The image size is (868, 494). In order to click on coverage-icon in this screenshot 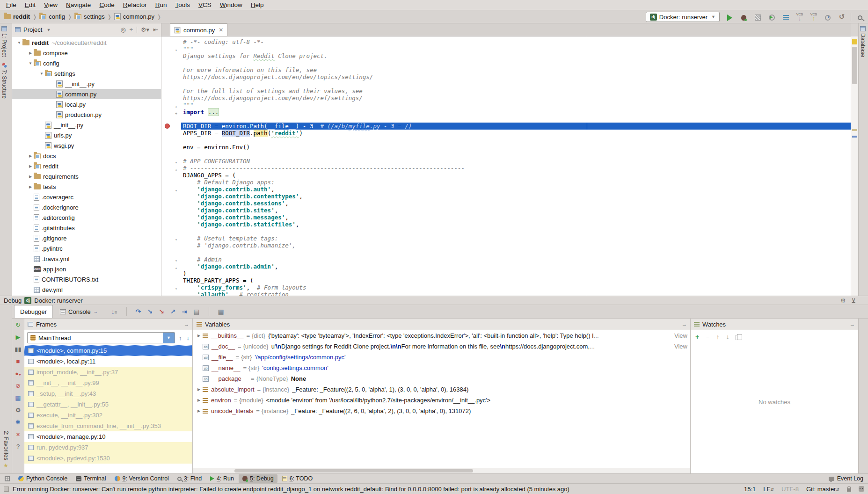, I will do `click(758, 17)`.